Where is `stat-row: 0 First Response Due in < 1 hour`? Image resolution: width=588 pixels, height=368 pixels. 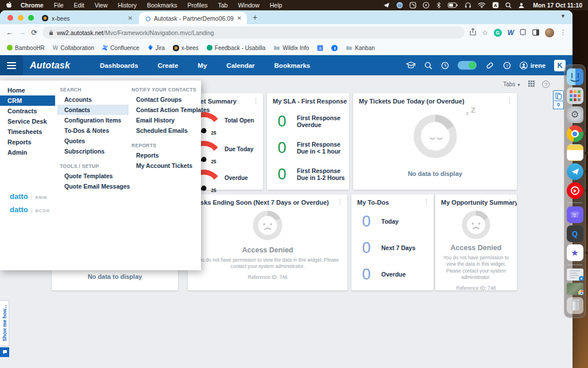
stat-row: 0 First Response Due in < 1 hour is located at coordinates (308, 148).